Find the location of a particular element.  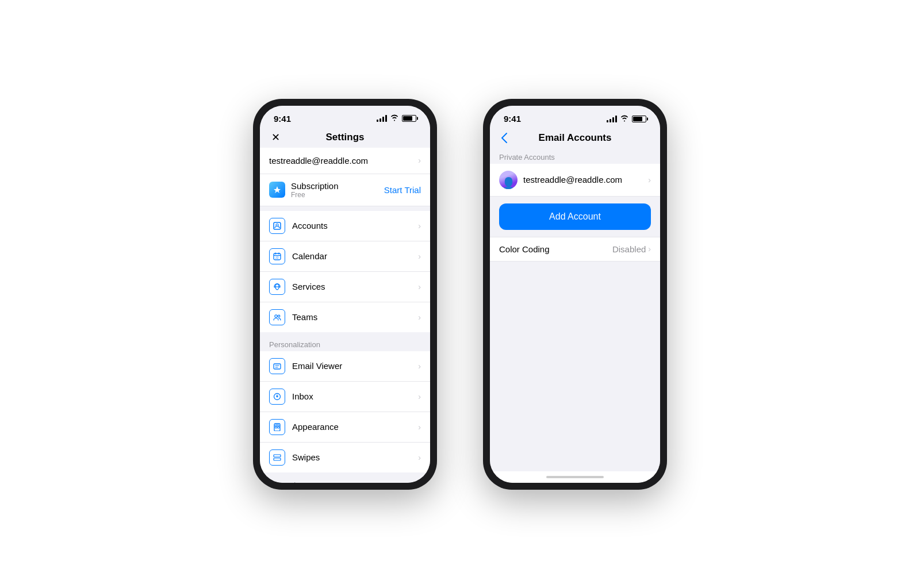

email-accounts-nav-bar: Email Accounts is located at coordinates (575, 138).